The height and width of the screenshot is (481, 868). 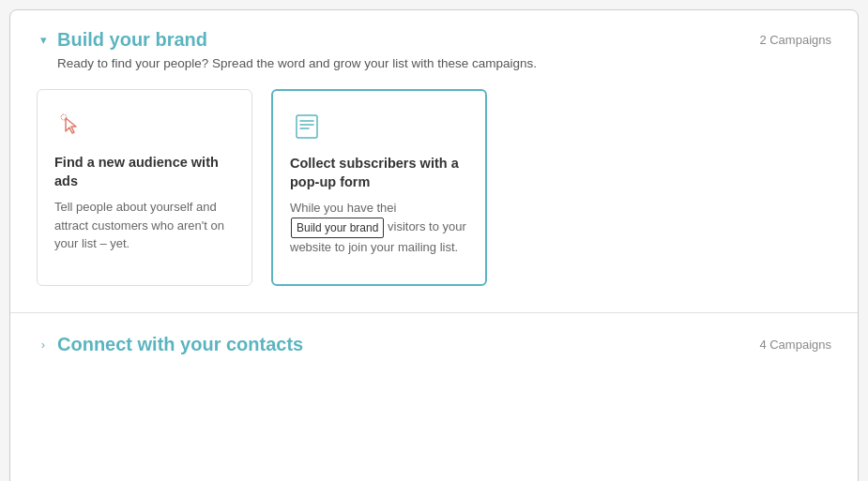 What do you see at coordinates (145, 225) in the screenshot?
I see `ads-card-desc: Tell people about yourself and attract c…` at bounding box center [145, 225].